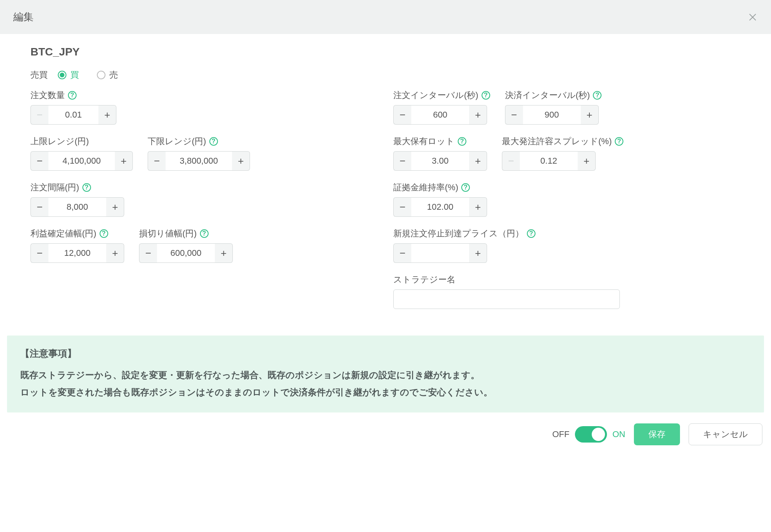 This screenshot has width=771, height=532. I want to click on close-button, so click(753, 17).